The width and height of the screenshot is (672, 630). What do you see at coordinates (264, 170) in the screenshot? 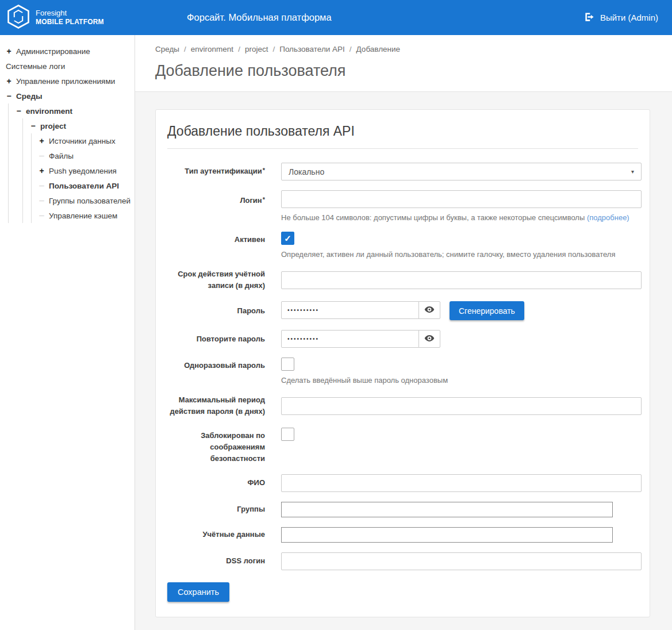
I see `required-marker: *` at bounding box center [264, 170].